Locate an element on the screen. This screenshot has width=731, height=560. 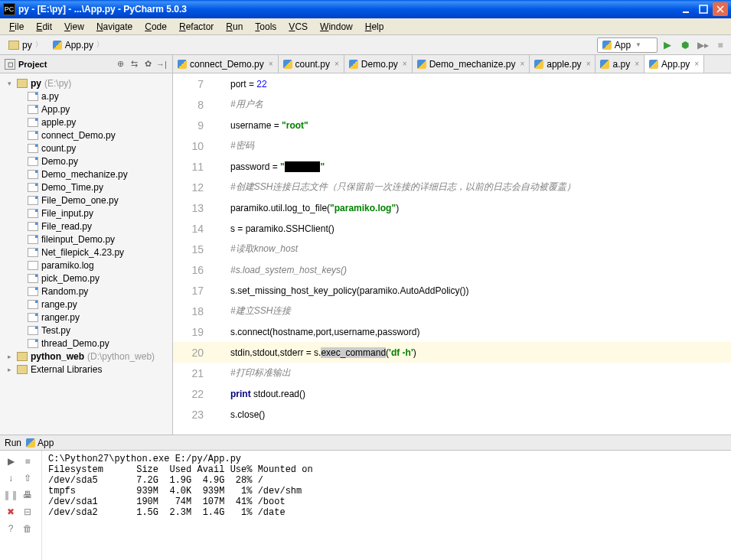
code-text: password = "xxxxxxx" is located at coordinates (473, 167).